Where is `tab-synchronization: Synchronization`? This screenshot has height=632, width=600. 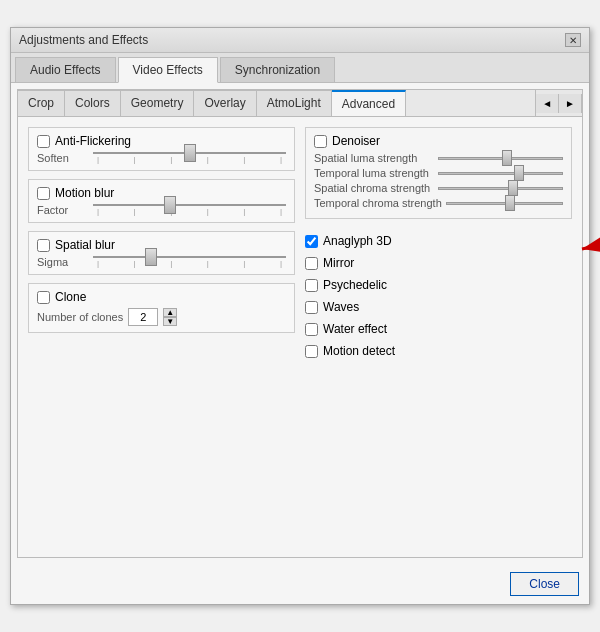 tab-synchronization: Synchronization is located at coordinates (278, 70).